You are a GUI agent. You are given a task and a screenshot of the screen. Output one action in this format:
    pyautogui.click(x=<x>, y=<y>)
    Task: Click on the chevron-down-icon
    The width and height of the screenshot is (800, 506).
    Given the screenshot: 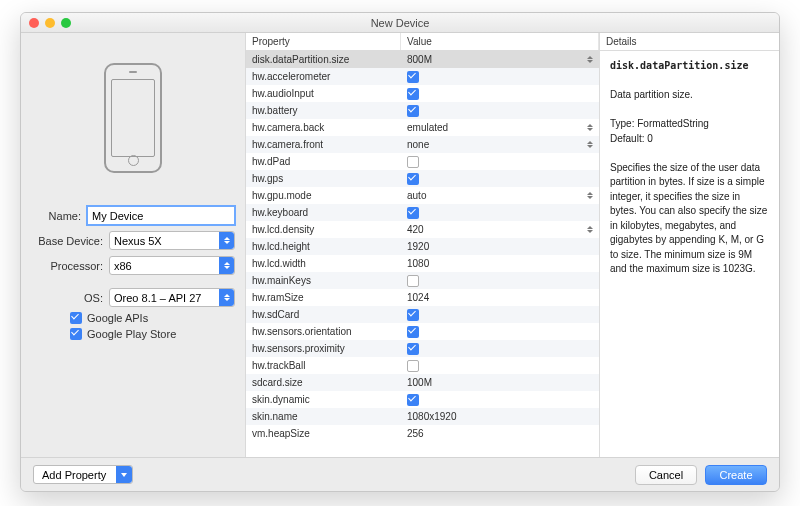 What is the action you would take?
    pyautogui.click(x=124, y=474)
    